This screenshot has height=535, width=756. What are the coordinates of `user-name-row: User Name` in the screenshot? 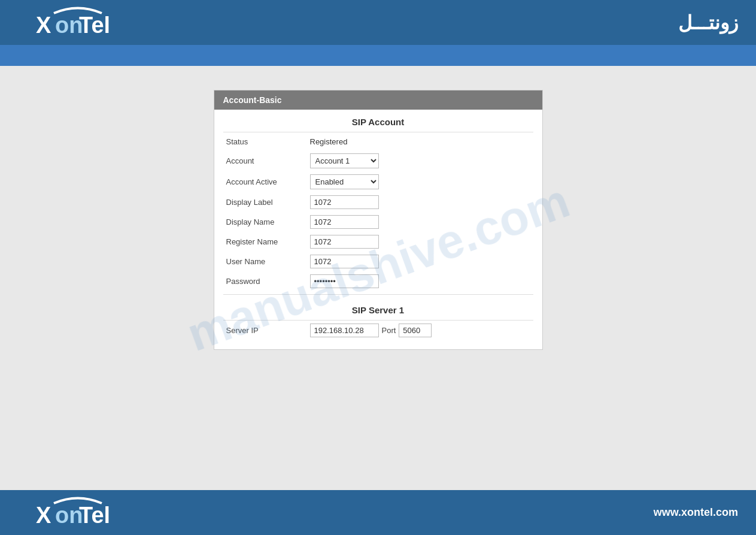 It's located at (378, 261).